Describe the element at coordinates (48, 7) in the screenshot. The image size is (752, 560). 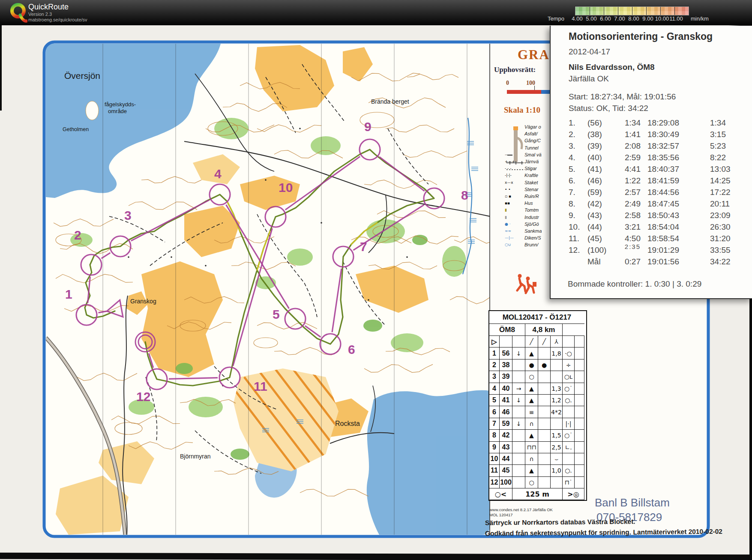
I see `app-title: QuickRoute` at that location.